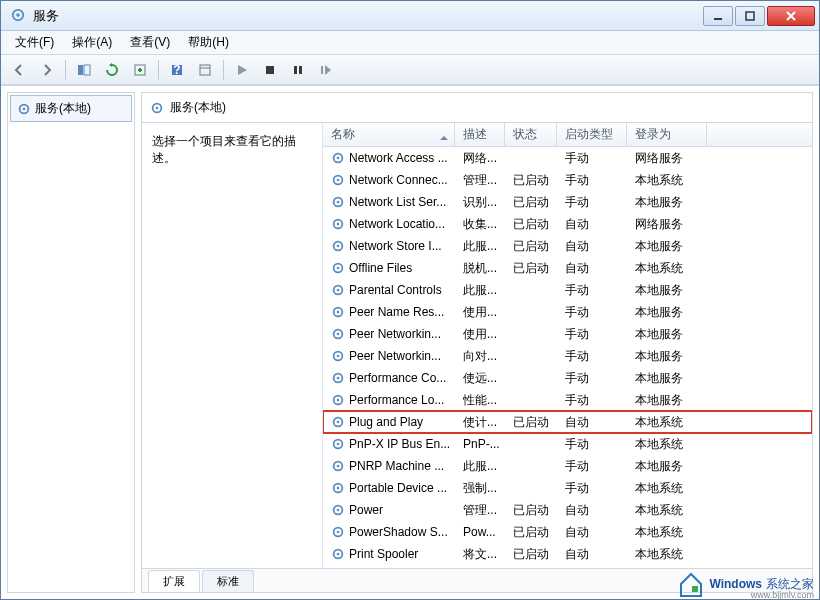 Image resolution: width=820 pixels, height=600 pixels. Describe the element at coordinates (34, 42) in the screenshot. I see `menu-file: 文件(F)` at that location.